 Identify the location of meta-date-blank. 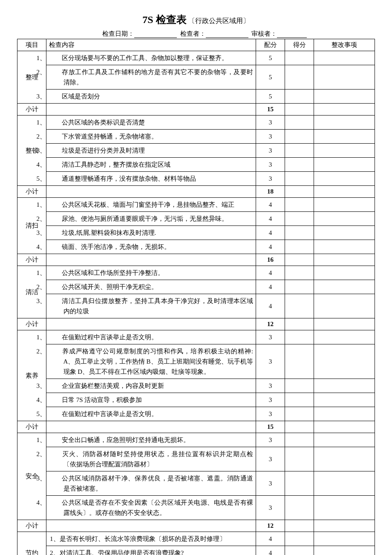
(156, 34).